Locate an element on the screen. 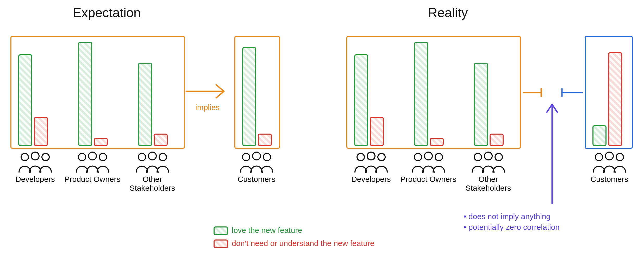 The height and width of the screenshot is (258, 644). label-cust-exp: Customers is located at coordinates (257, 179).